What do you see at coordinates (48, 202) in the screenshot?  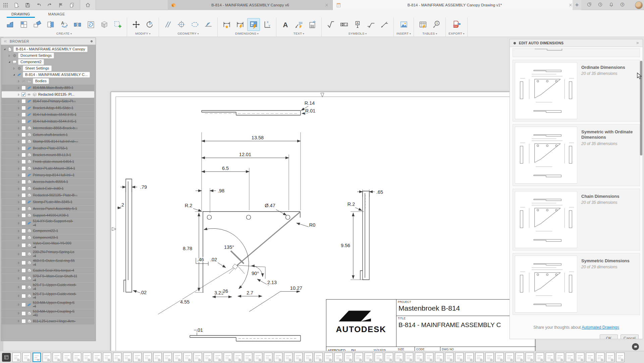 I see `browser-item: Stomp-PLate-Min-3345-1` at bounding box center [48, 202].